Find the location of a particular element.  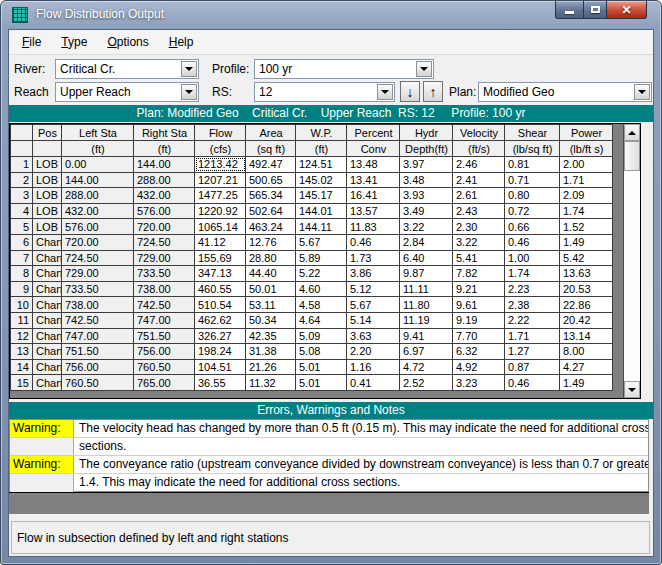

table-cell: 0.87 is located at coordinates (532, 367).